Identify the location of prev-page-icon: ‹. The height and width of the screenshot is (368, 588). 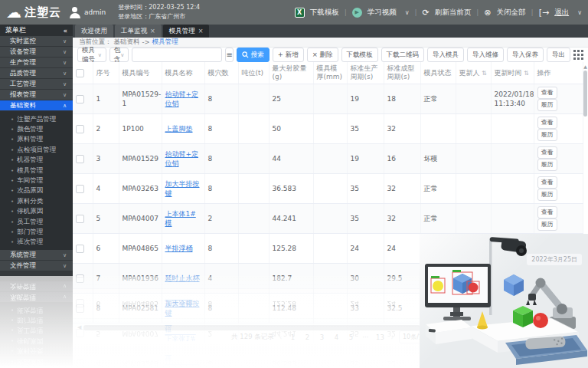
(281, 337).